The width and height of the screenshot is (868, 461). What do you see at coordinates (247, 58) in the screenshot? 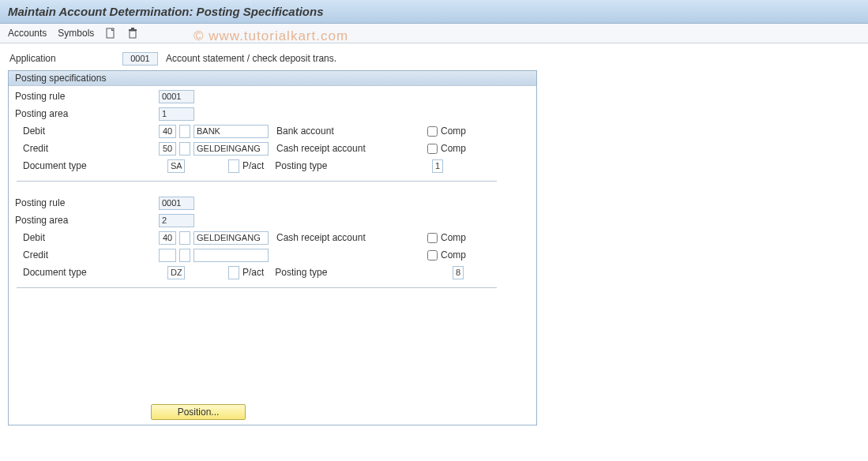
I see `application-description: Account statement / check deposit trans.` at bounding box center [247, 58].